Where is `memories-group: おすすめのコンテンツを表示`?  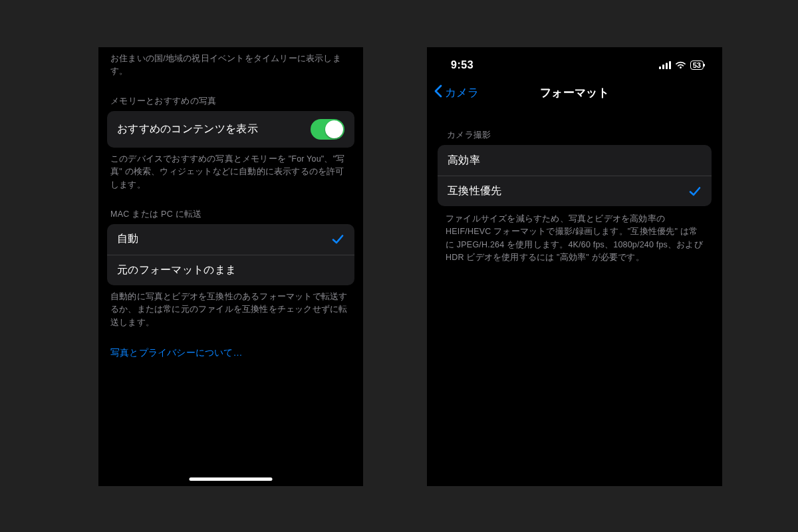
memories-group: おすすめのコンテンツを表示 is located at coordinates (231, 129).